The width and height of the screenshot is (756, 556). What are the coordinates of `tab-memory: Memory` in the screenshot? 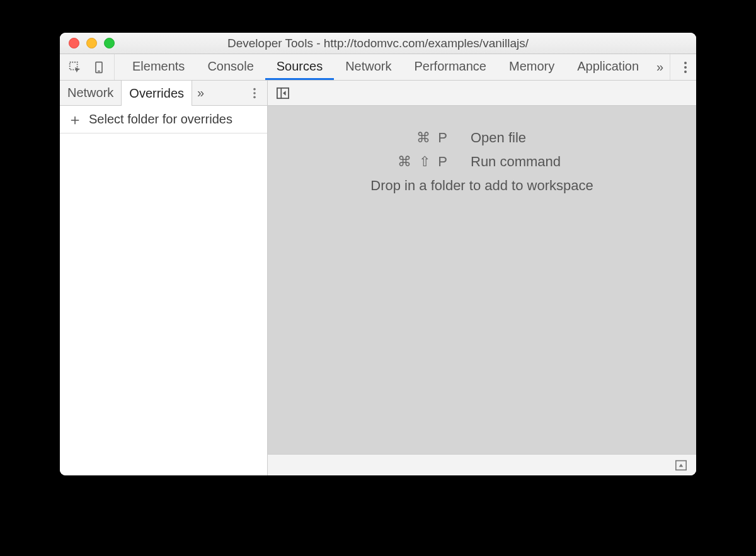 It's located at (532, 67).